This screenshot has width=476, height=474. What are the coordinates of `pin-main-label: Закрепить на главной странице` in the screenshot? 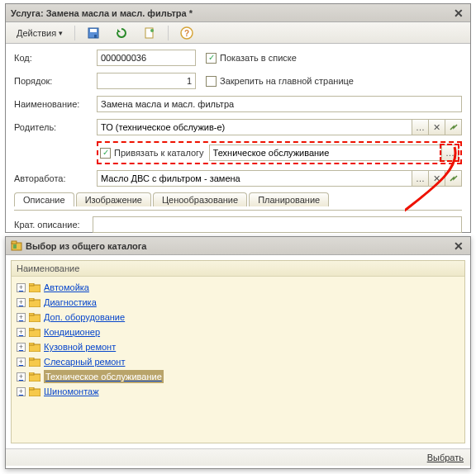 It's located at (287, 81).